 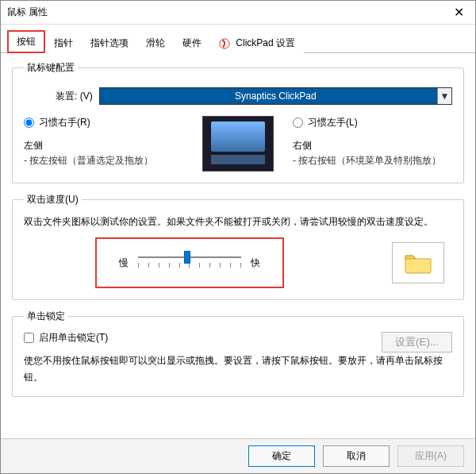 I want to click on click-lock-desc: 使您不用按住鼠标按钮即可以突出显示或拖拽。要设置，请按下鼠标按钮。要放开，请再单…, so click(x=238, y=368).